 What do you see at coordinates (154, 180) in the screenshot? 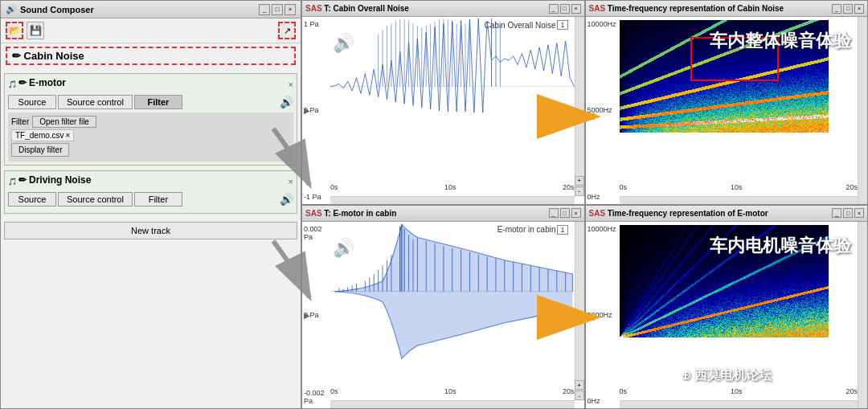
I see `driving-noise-header: ✏ Driving Noise` at bounding box center [154, 180].